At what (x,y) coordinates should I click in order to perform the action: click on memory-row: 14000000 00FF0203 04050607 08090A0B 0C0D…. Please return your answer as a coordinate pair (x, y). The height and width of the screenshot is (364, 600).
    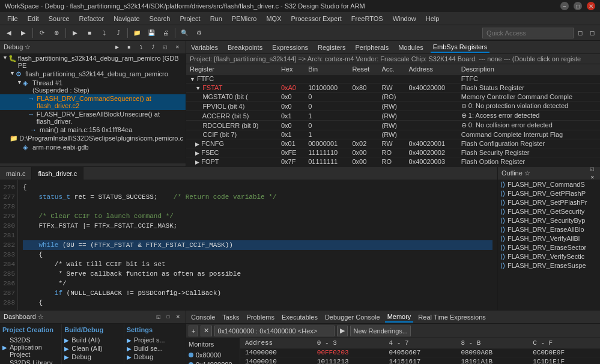
    Looking at the image, I should click on (420, 353).